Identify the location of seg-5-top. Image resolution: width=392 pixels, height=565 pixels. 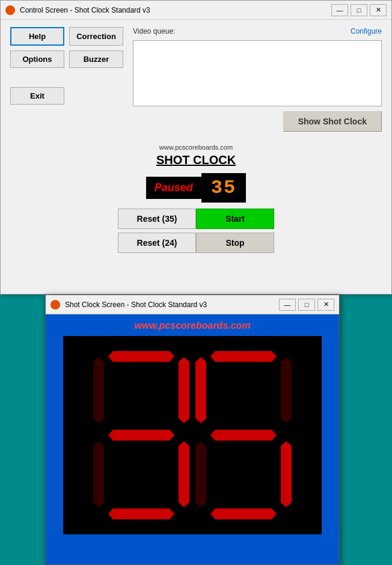
(243, 356).